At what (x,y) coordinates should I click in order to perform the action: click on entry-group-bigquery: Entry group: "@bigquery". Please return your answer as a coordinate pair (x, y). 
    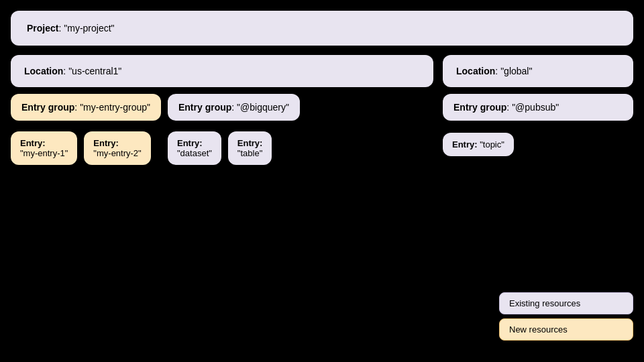
    Looking at the image, I should click on (233, 107).